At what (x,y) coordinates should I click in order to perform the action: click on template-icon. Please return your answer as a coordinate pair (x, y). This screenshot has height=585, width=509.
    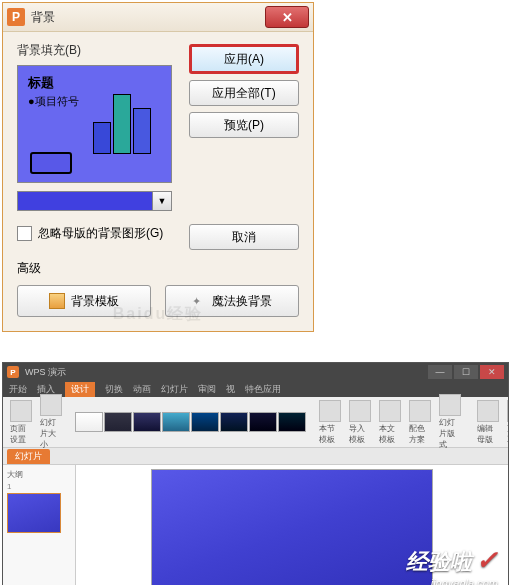
    Looking at the image, I should click on (57, 301).